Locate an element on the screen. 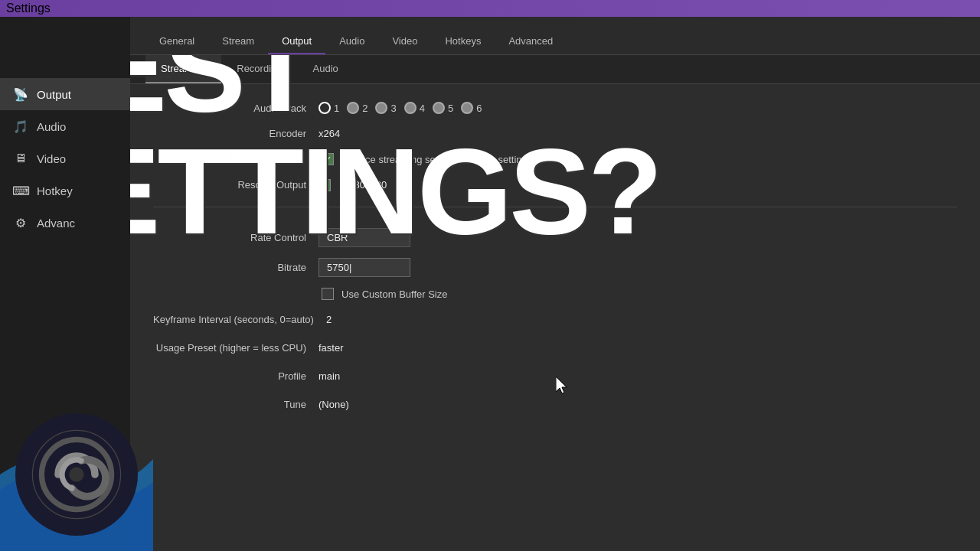  track-1-label: 1 is located at coordinates (337, 109).